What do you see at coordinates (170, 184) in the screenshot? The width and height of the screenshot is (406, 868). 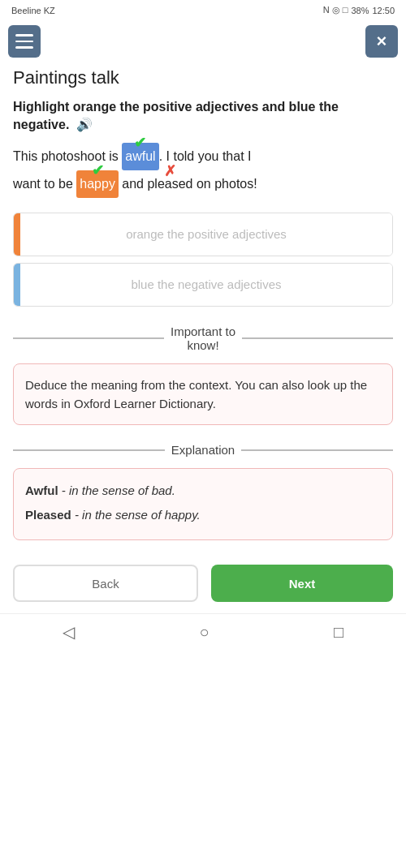 I see `word-pleased-wrap: ✗pleased` at bounding box center [170, 184].